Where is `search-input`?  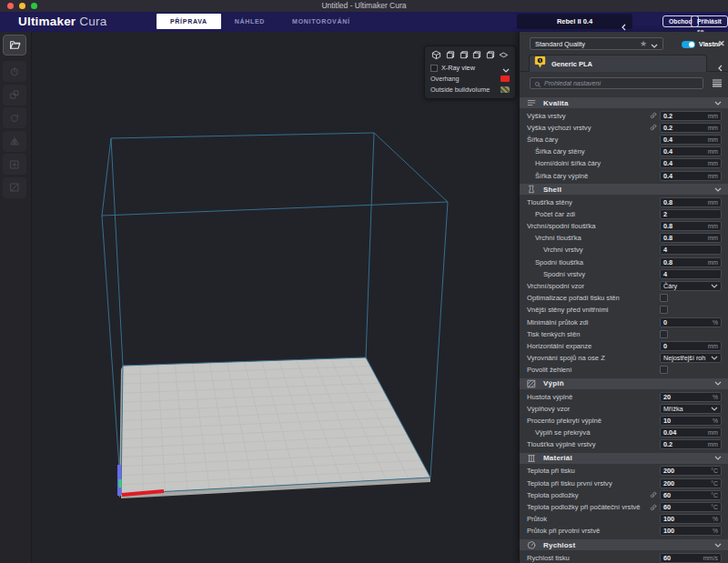 search-input is located at coordinates (622, 84).